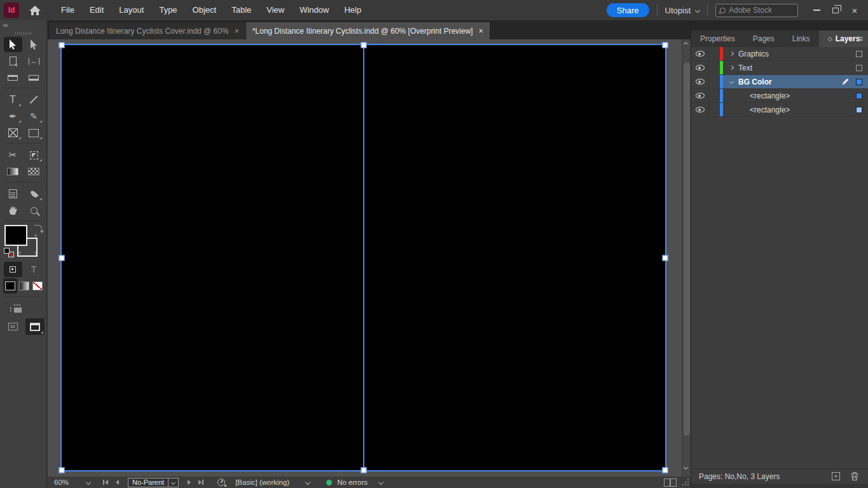  Describe the element at coordinates (38, 229) in the screenshot. I see `swap-fill-stroke-icon` at that location.